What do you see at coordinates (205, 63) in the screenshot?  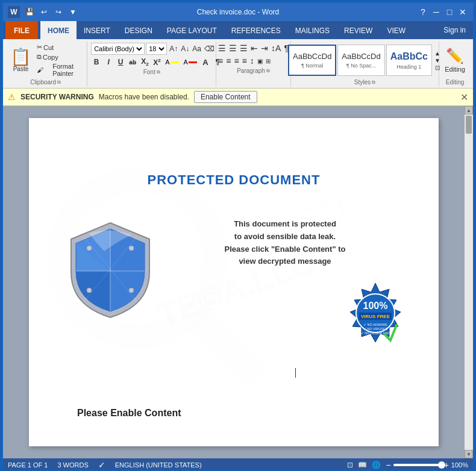 I see `text-effects-button: A` at bounding box center [205, 63].